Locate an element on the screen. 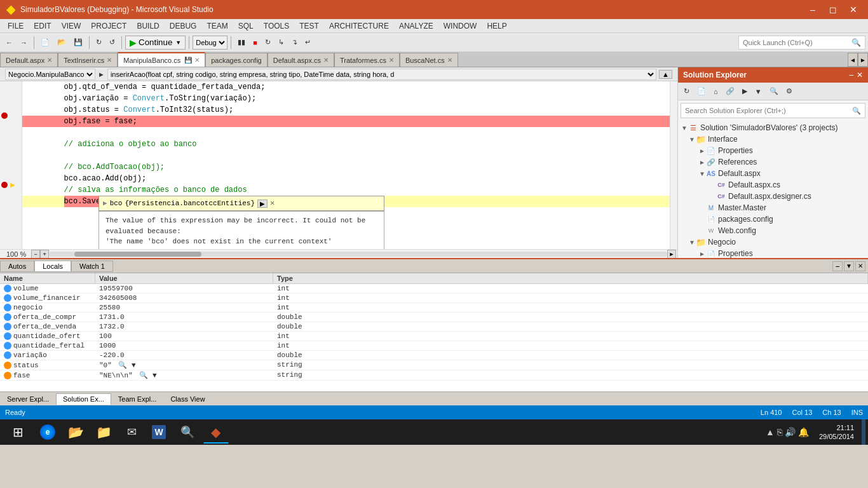  taskbar-clock: 21:11 29/05/2014 is located at coordinates (836, 432).